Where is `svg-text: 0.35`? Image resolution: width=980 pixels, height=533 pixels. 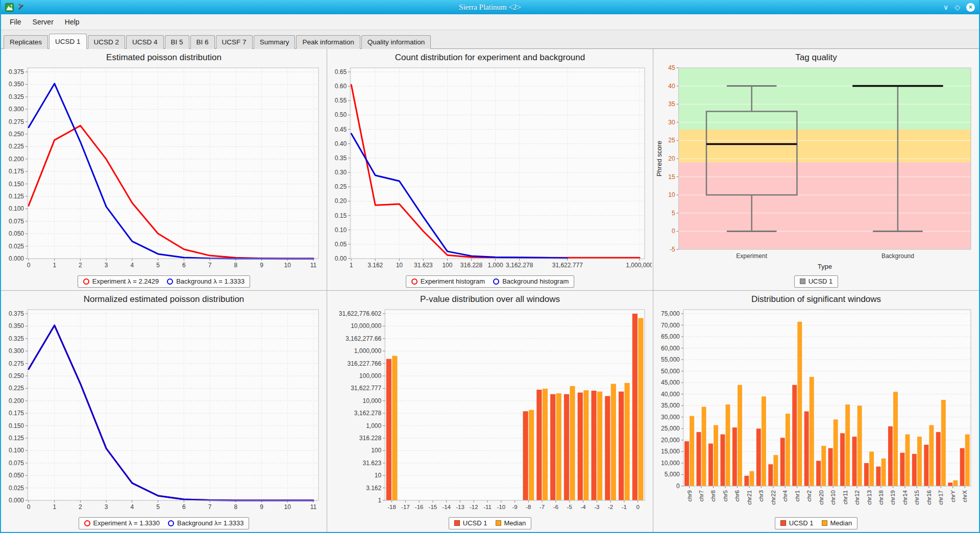 svg-text: 0.35 is located at coordinates (341, 158).